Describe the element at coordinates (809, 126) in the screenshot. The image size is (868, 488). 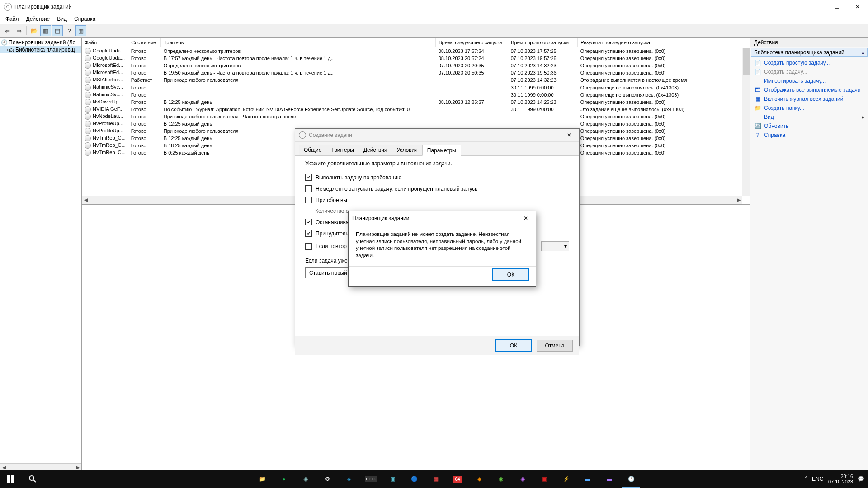
I see `action-refresh: 🔄Обновить` at that location.